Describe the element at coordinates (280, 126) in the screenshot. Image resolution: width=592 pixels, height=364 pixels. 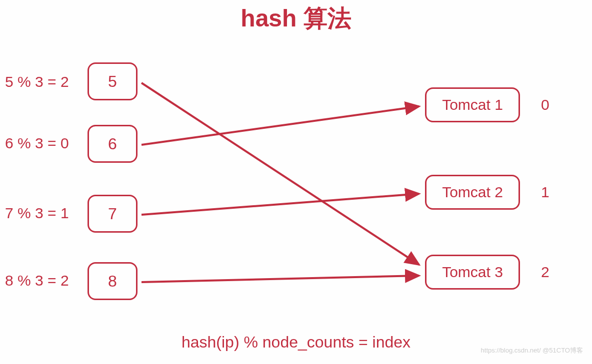
I see `arrow-6-to-tomcat1` at that location.